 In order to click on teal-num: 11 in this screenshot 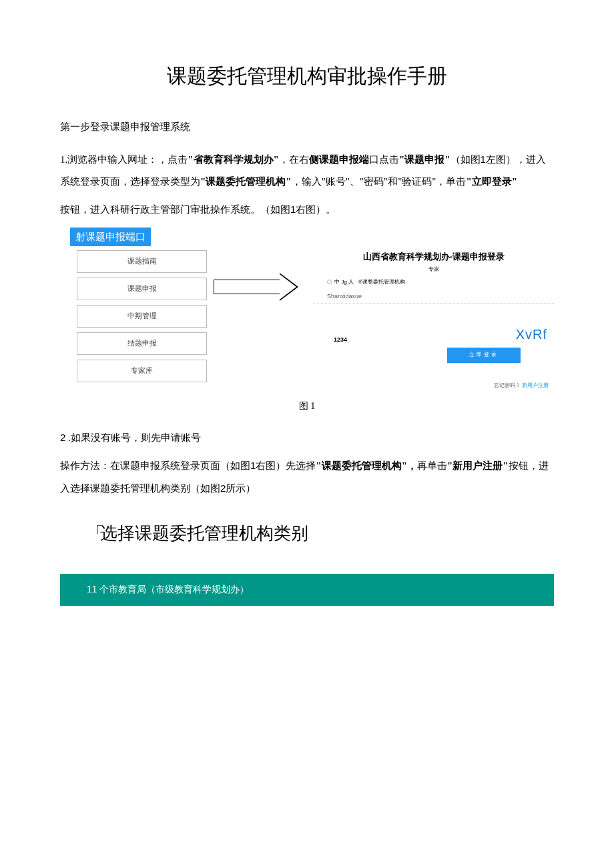, I will do `click(92, 589)`.